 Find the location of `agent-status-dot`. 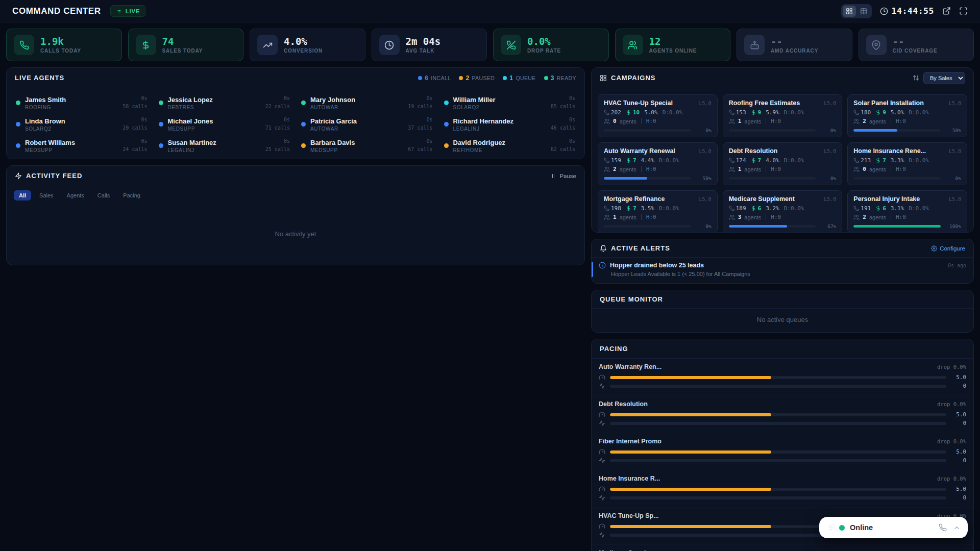

agent-status-dot is located at coordinates (161, 103).